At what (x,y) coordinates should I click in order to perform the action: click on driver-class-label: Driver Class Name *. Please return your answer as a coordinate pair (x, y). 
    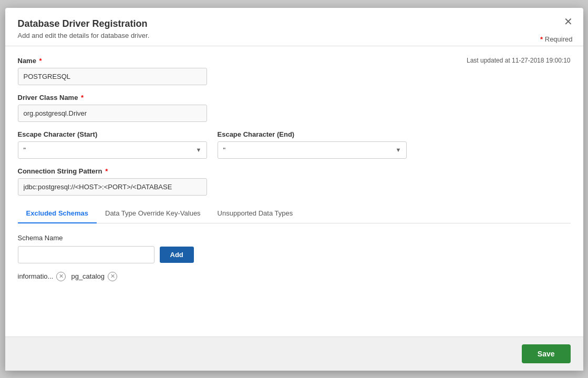
    Looking at the image, I should click on (294, 98).